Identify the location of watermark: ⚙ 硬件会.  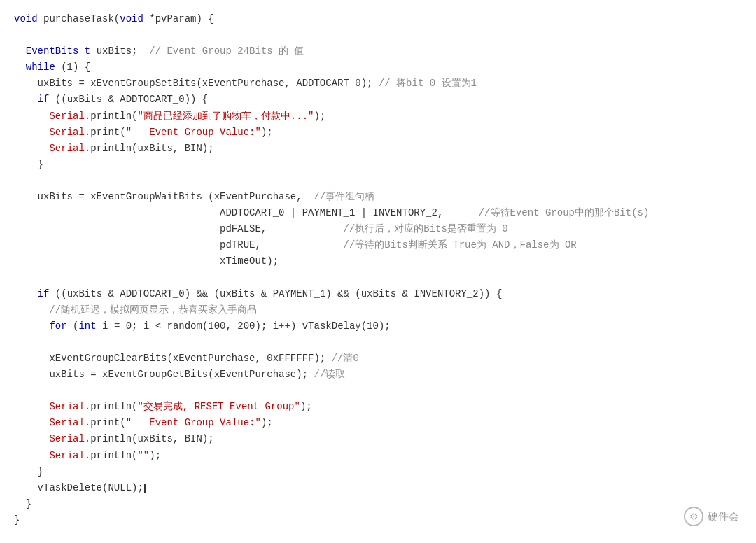
(711, 516).